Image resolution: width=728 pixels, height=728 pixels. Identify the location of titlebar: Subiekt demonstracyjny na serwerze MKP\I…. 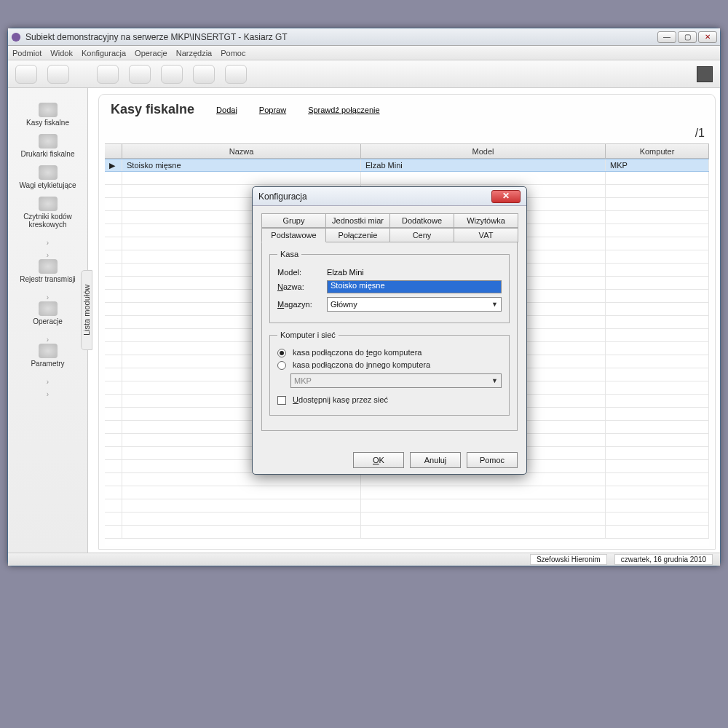
(364, 37).